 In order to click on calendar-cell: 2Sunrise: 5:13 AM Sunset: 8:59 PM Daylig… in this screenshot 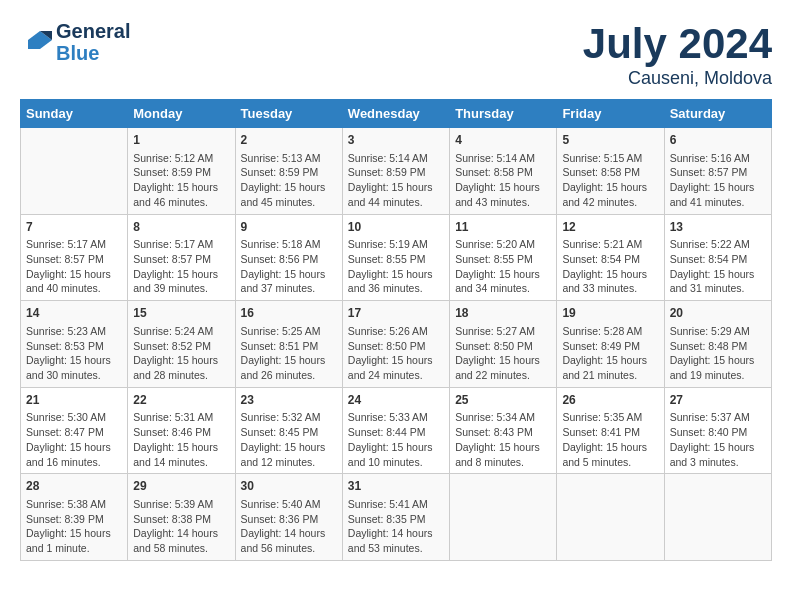, I will do `click(288, 172)`.